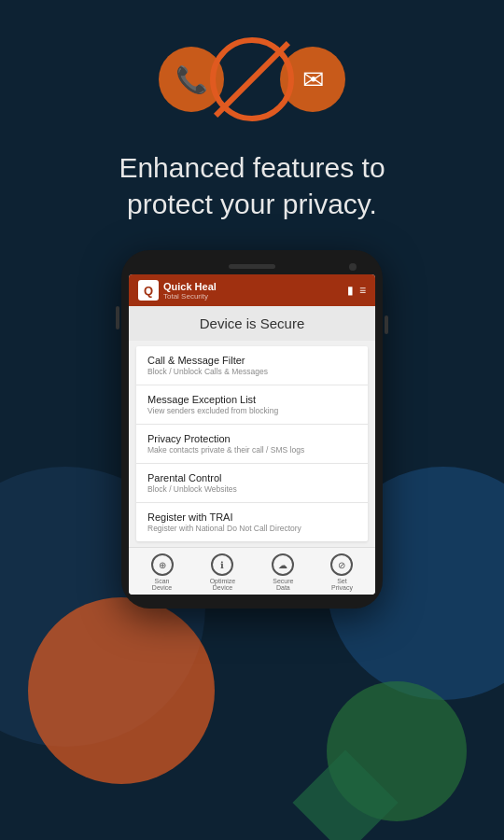  I want to click on menu-item-privacy-protection: Privacy Protection Make contacts private…, so click(252, 444).